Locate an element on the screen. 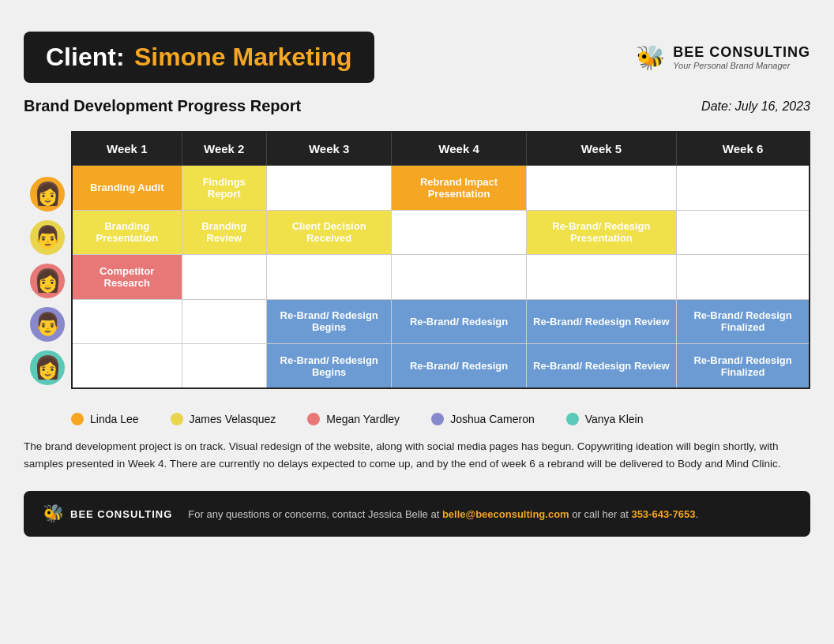  table-cell: Branding Audit is located at coordinates (126, 188).